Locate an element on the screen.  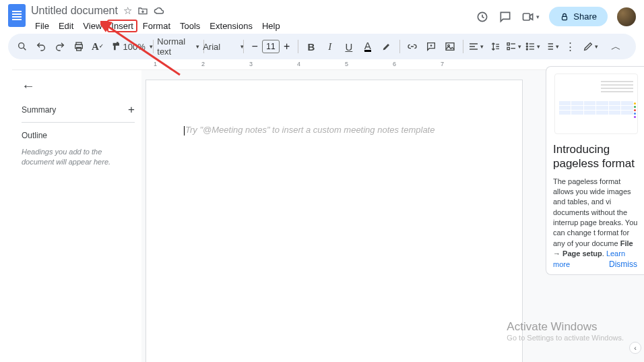
ruler-mark: 3 is located at coordinates (250, 64).